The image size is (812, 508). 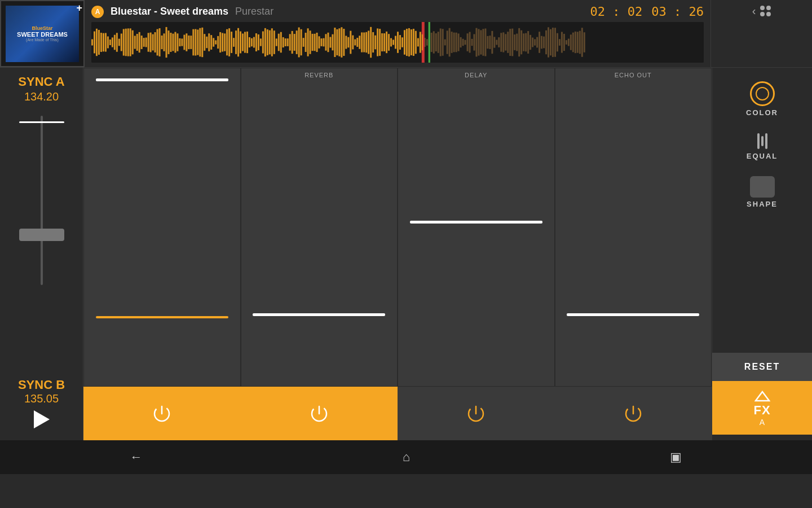 What do you see at coordinates (762, 99) in the screenshot?
I see `color-button: COLOR` at bounding box center [762, 99].